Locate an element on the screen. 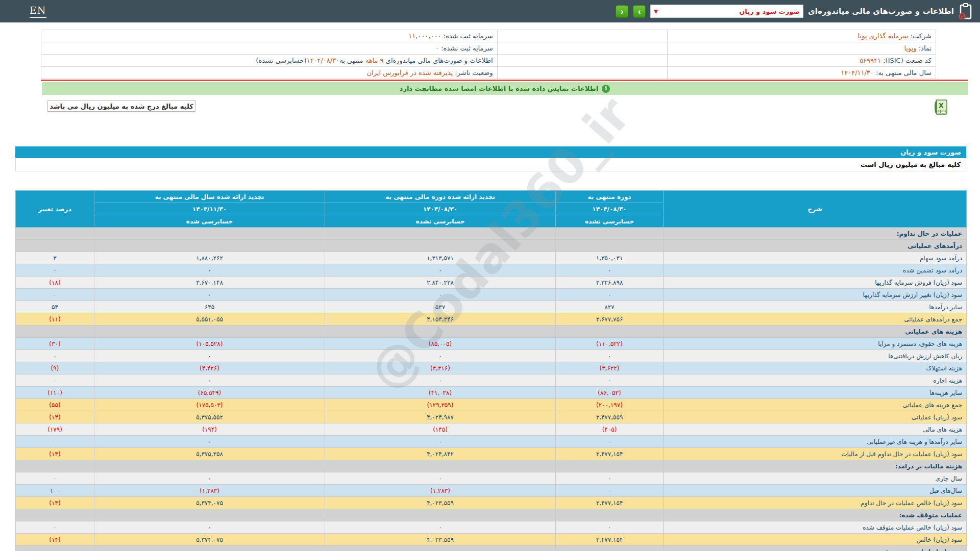  section-row: عملیات در حال تداوم: is located at coordinates (491, 234).